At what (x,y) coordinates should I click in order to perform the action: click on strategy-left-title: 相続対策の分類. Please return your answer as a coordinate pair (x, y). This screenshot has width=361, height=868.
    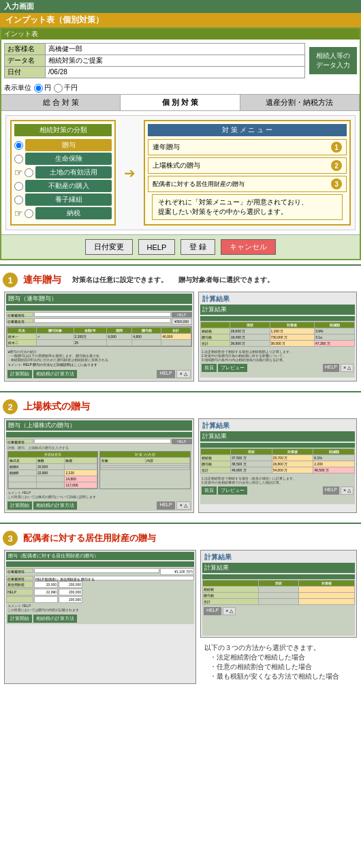
    Looking at the image, I should click on (63, 130).